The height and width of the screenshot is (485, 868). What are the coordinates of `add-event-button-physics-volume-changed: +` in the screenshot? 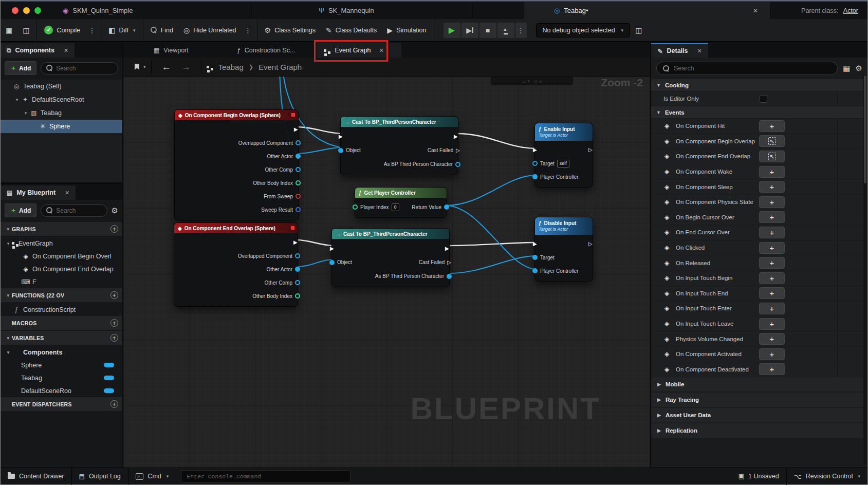 It's located at (772, 339).